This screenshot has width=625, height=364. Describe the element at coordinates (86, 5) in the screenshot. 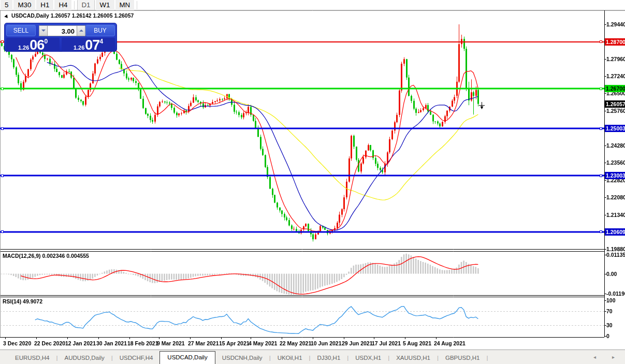

I see `timeframe-d1-button: D1` at that location.